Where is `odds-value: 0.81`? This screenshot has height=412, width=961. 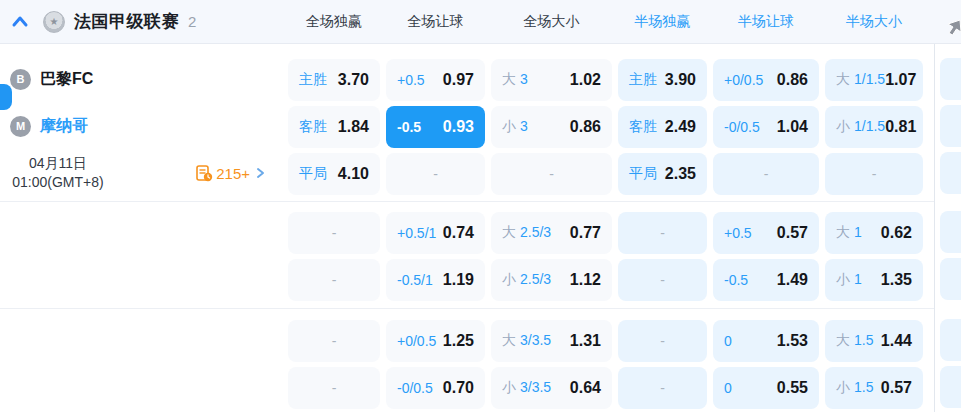 odds-value: 0.81 is located at coordinates (900, 127).